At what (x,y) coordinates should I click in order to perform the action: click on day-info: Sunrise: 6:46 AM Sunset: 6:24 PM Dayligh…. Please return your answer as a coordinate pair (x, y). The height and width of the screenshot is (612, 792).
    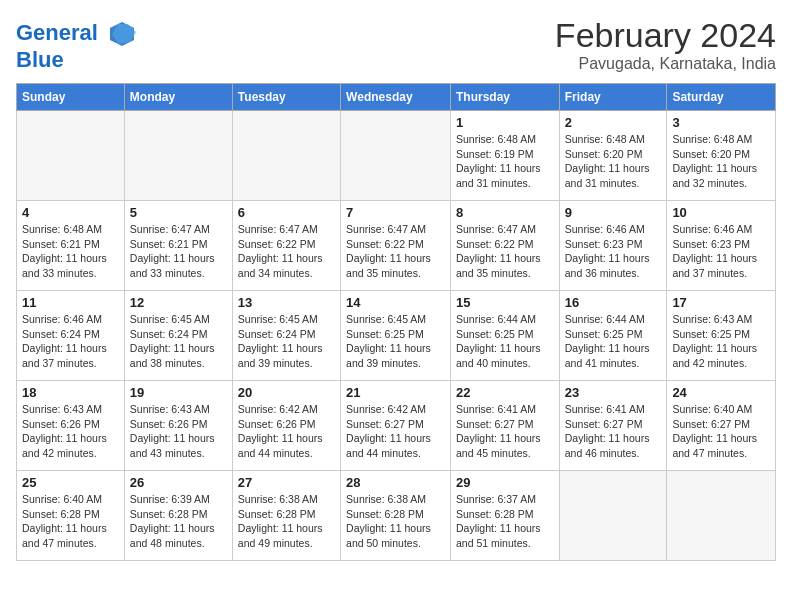
    Looking at the image, I should click on (70, 342).